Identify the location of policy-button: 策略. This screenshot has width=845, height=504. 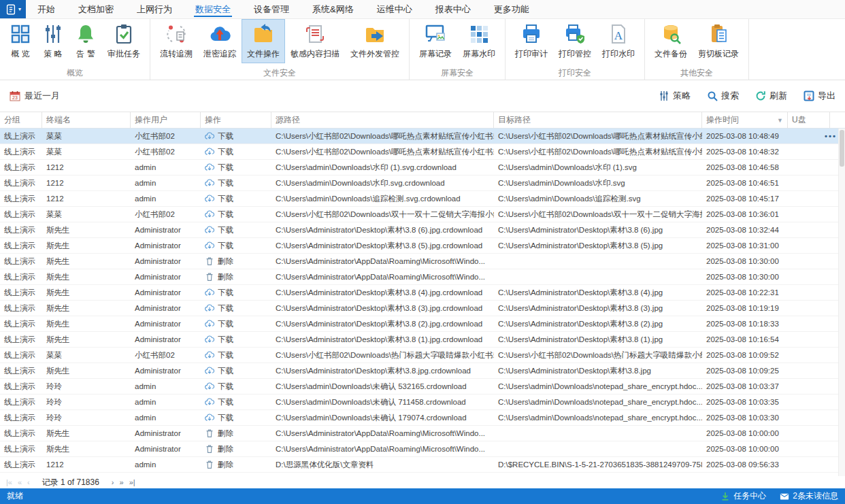
(675, 96).